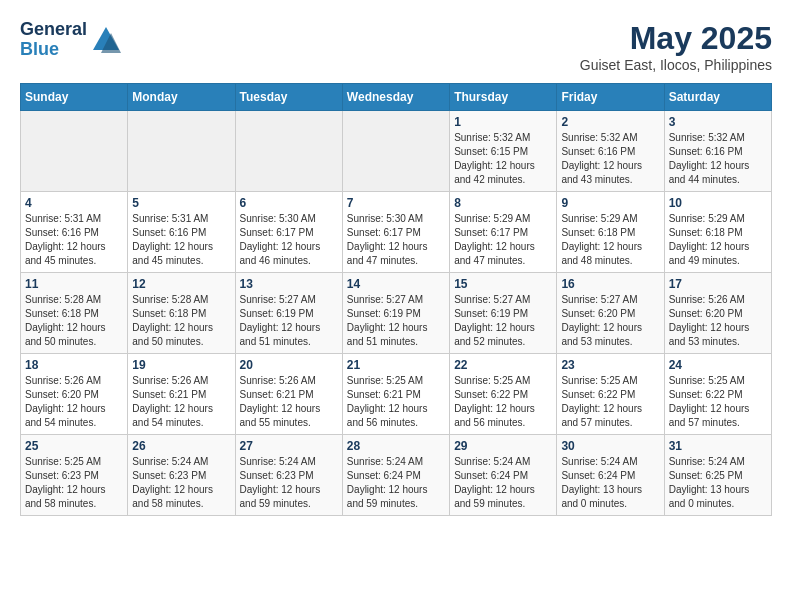 The width and height of the screenshot is (792, 612). I want to click on calendar-week-row: 11Sunrise: 5:28 AM Sunset: 6:18 PM Dayli…, so click(396, 314).